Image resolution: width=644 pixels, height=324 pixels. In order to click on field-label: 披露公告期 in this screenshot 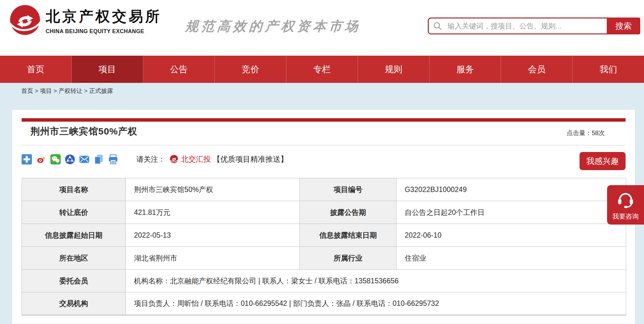, I will do `click(348, 213)`.